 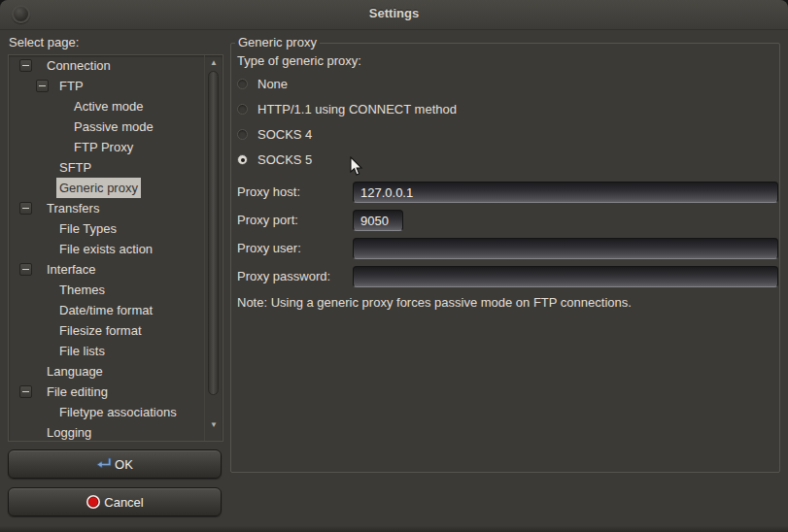 What do you see at coordinates (299, 60) in the screenshot?
I see `type-of-proxy-label: Type of generic proxy:` at bounding box center [299, 60].